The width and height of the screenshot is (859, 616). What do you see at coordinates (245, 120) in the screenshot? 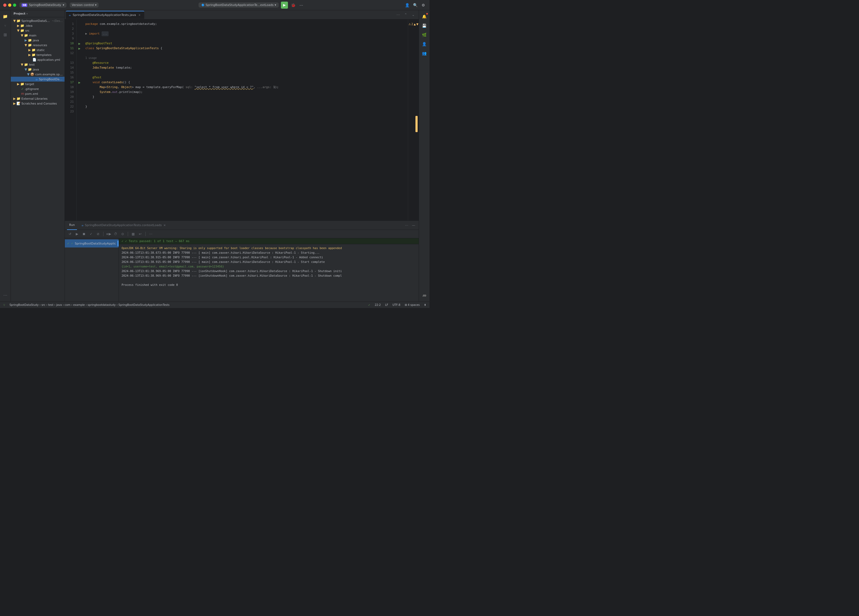
I see `code-content: package com.example.springbootdatastudy;…` at bounding box center [245, 120].